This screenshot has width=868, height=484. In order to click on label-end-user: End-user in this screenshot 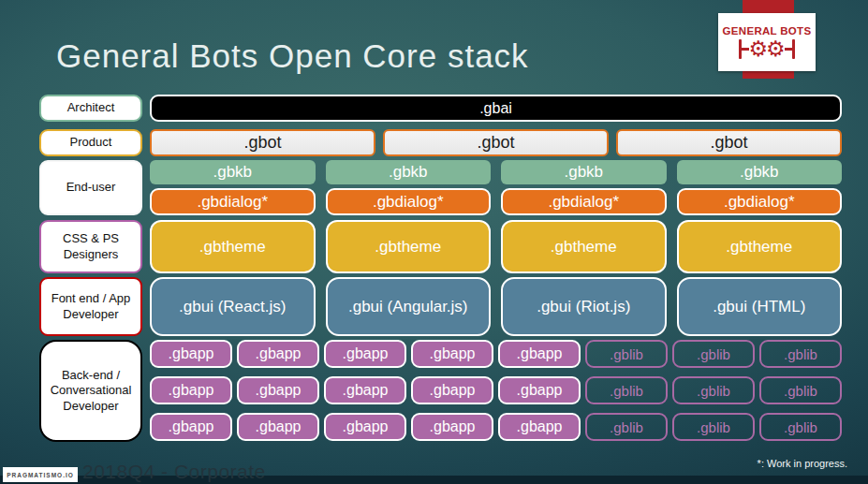, I will do `click(91, 187)`.